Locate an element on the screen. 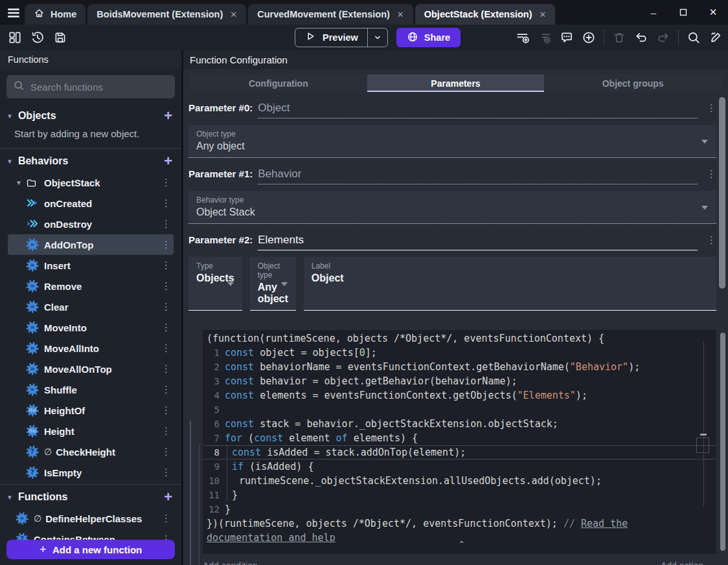 This screenshot has height=565, width=728. search-input is located at coordinates (100, 87).